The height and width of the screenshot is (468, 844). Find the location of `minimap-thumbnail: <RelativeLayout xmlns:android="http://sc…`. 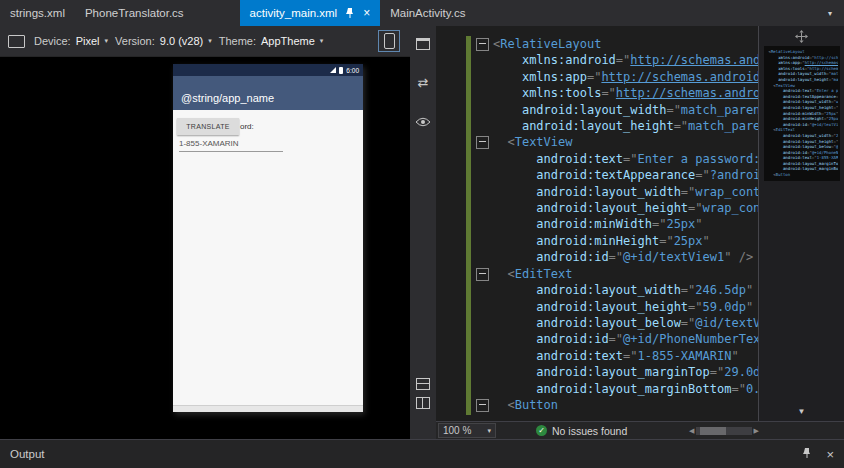

minimap-thumbnail: <RelativeLayout xmlns:android="http://sc… is located at coordinates (802, 114).